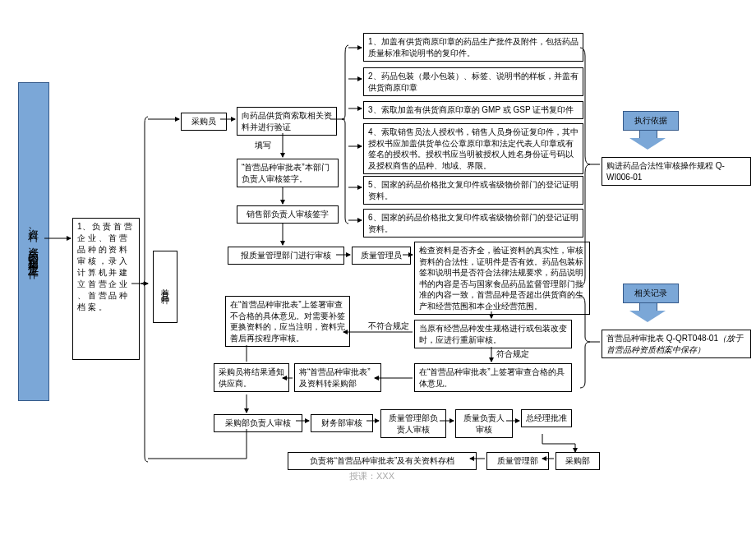  What do you see at coordinates (546, 418) in the screenshot?
I see `node-gm: 总经理批准` at bounding box center [546, 418].